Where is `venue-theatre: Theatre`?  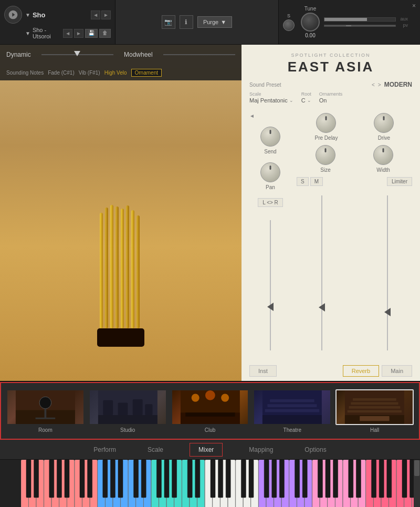
venue-theatre: Theatre is located at coordinates (292, 411).